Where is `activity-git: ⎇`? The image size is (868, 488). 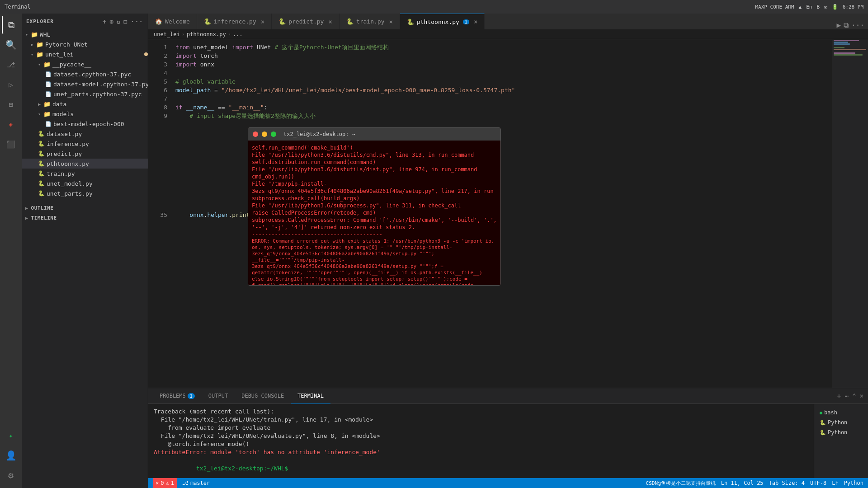 activity-git: ⎇ is located at coordinates (11, 65).